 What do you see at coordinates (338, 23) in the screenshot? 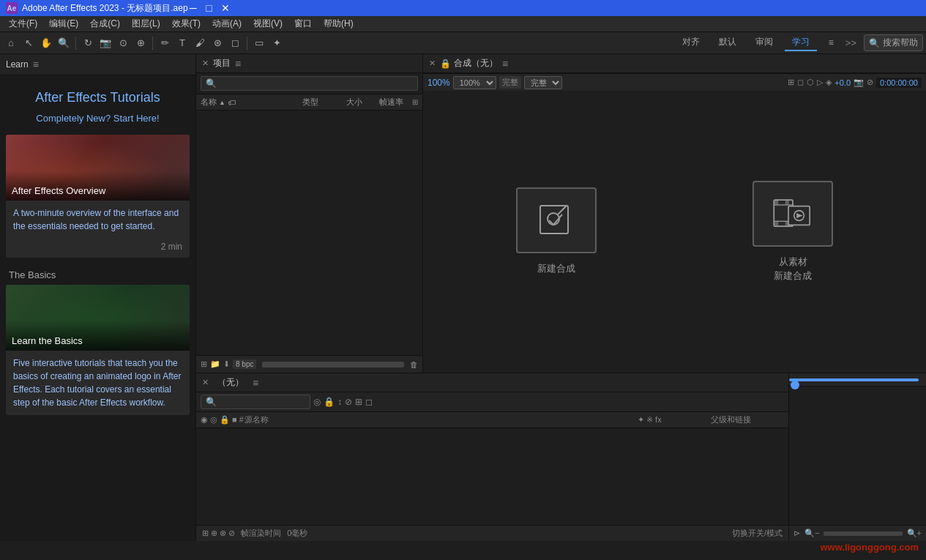
I see `menu-help: 帮助(H)` at bounding box center [338, 23].